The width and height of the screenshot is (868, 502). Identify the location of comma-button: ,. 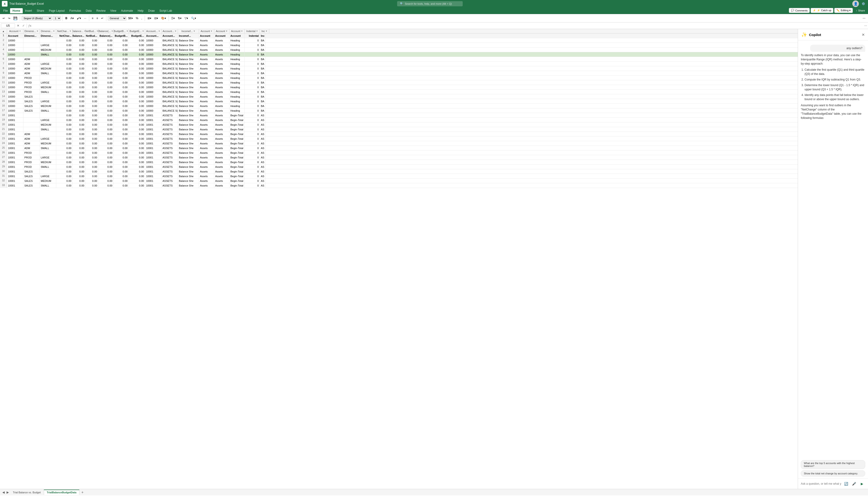
(142, 18).